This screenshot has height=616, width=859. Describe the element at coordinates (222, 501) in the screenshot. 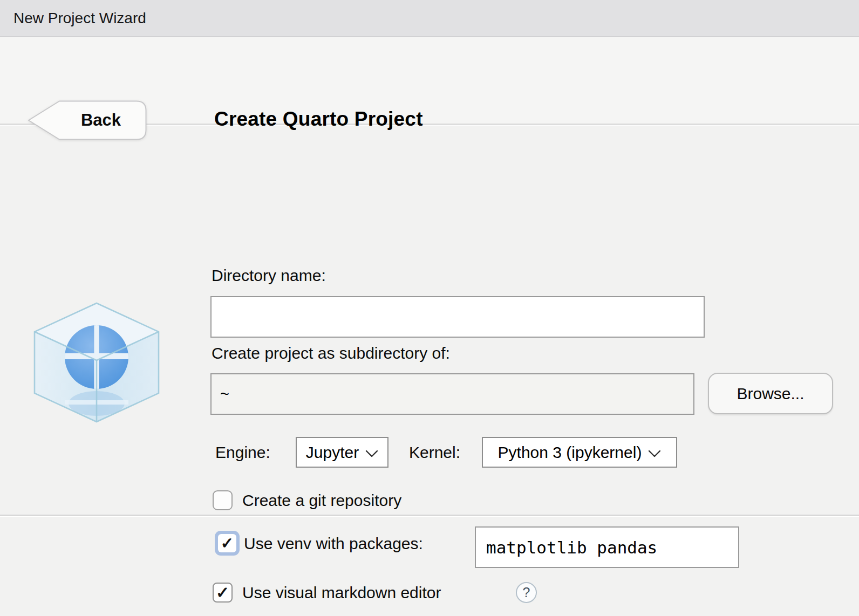

I see `git-repository-checkbox` at that location.